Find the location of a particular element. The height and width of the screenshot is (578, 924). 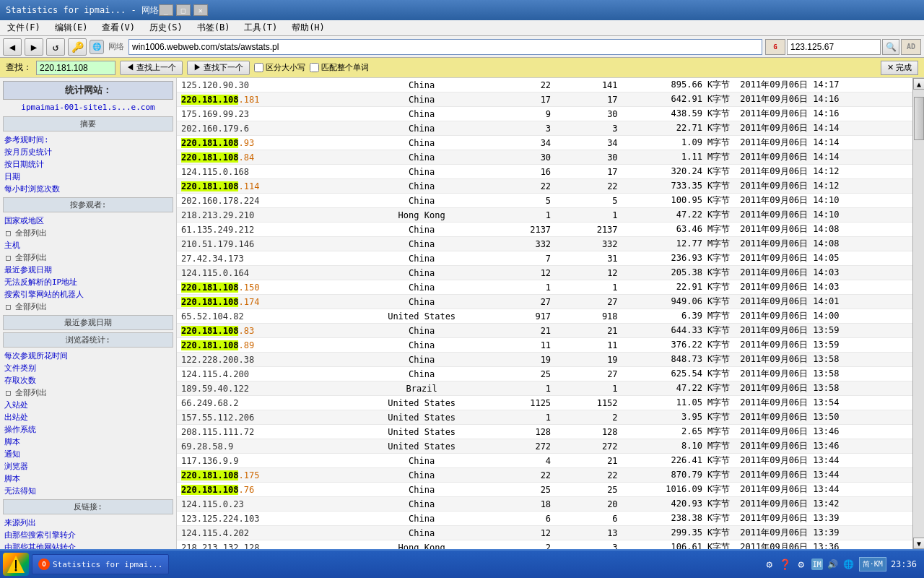

table-row: 124.115.0.23China1820420.93 K字节2011年09月0… is located at coordinates (544, 504).